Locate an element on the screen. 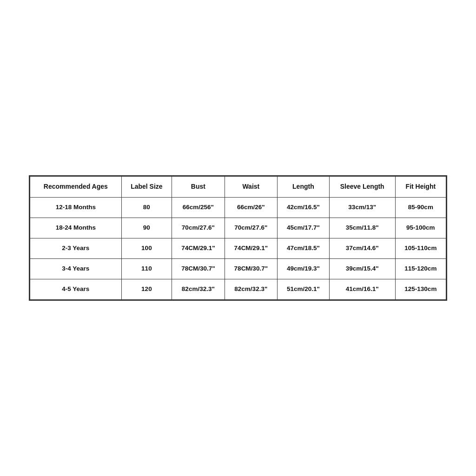  cell-ages: 2-3 Years is located at coordinates (76, 248).